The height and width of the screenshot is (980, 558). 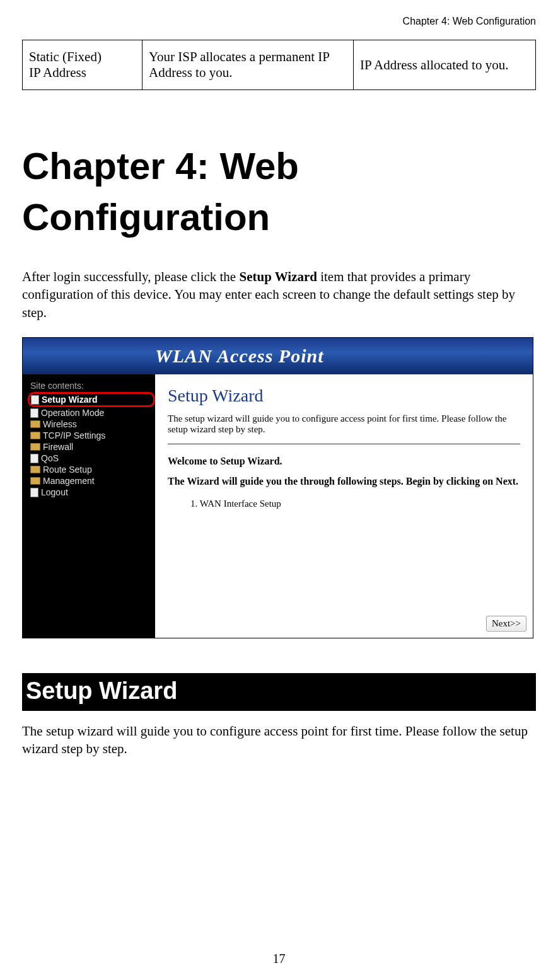 What do you see at coordinates (279, 295) in the screenshot?
I see `intro-paragraph: After login successfully, please click t…` at bounding box center [279, 295].